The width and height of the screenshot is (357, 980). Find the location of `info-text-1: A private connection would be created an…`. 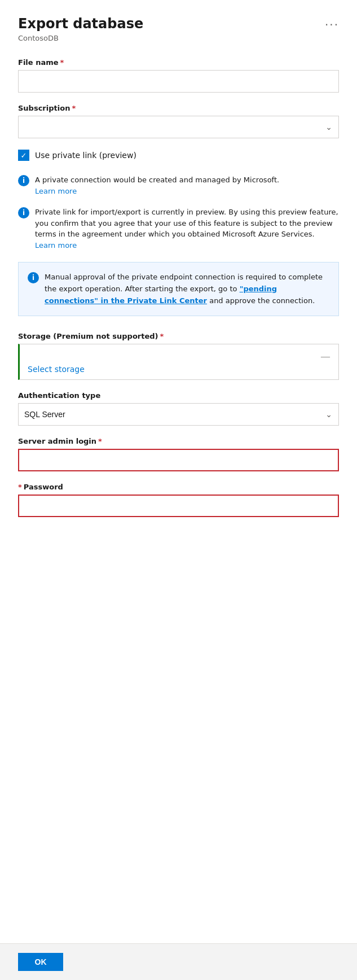

info-text-1: A private connection would be created an… is located at coordinates (157, 185).